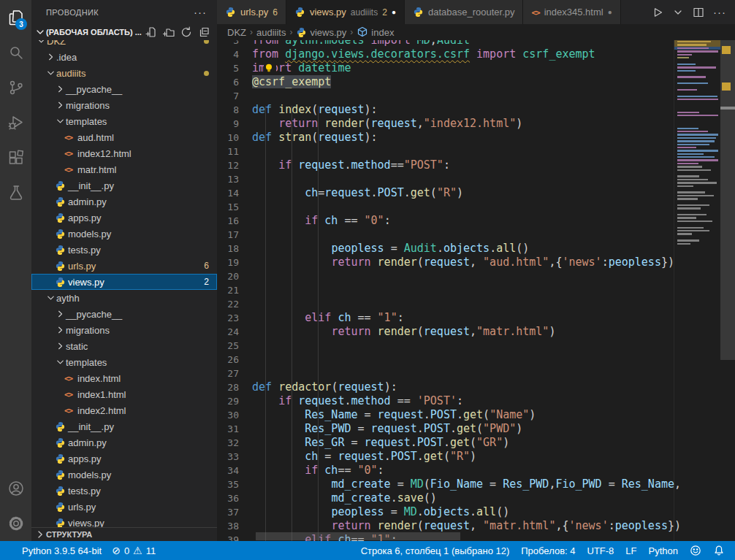 The width and height of the screenshot is (735, 560). Describe the element at coordinates (235, 513) in the screenshot. I see `line-number: 37` at that location.